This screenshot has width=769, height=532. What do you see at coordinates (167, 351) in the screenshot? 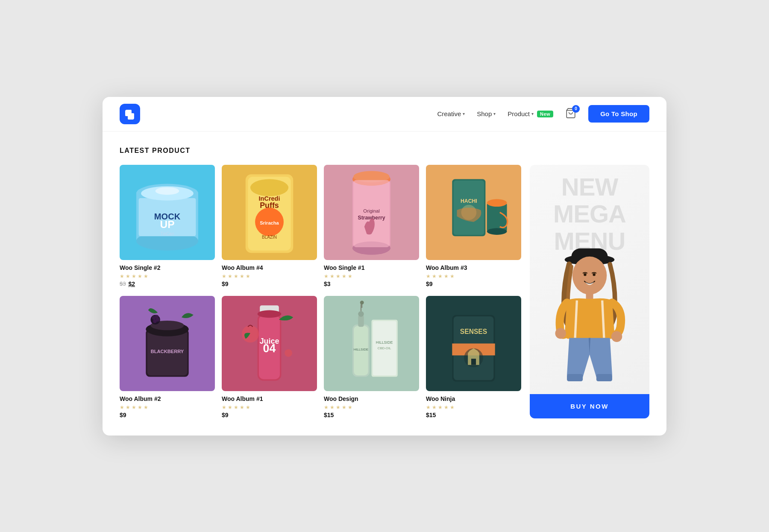
I see `svg-text: BLACKBERRY` at bounding box center [167, 351].